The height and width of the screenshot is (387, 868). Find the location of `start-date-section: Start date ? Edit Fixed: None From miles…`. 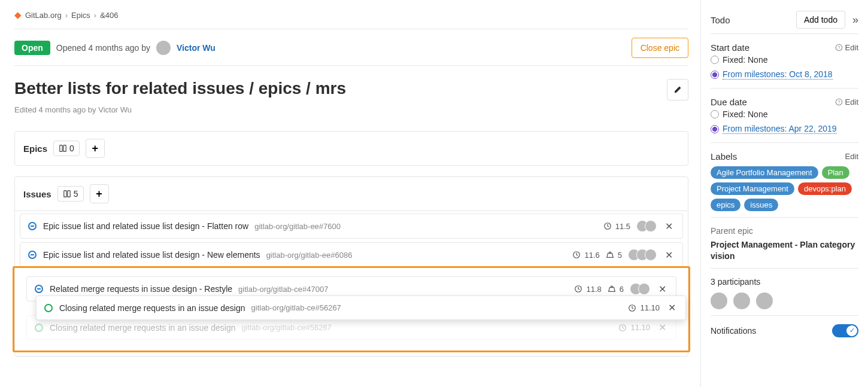

start-date-section: Start date ? Edit Fixed: None From miles… is located at coordinates (784, 61).